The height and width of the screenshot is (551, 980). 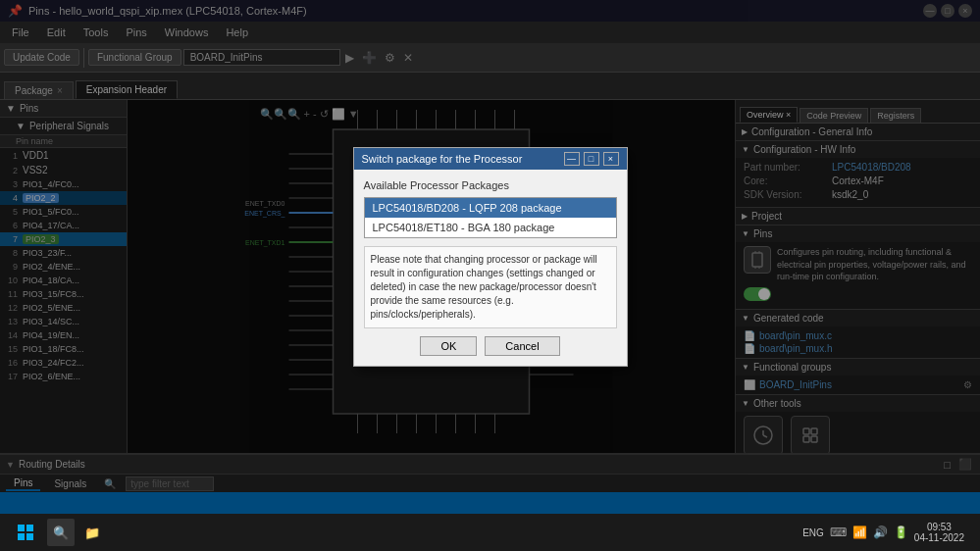 What do you see at coordinates (448, 346) in the screenshot?
I see `dialog-ok-button: OK` at bounding box center [448, 346].